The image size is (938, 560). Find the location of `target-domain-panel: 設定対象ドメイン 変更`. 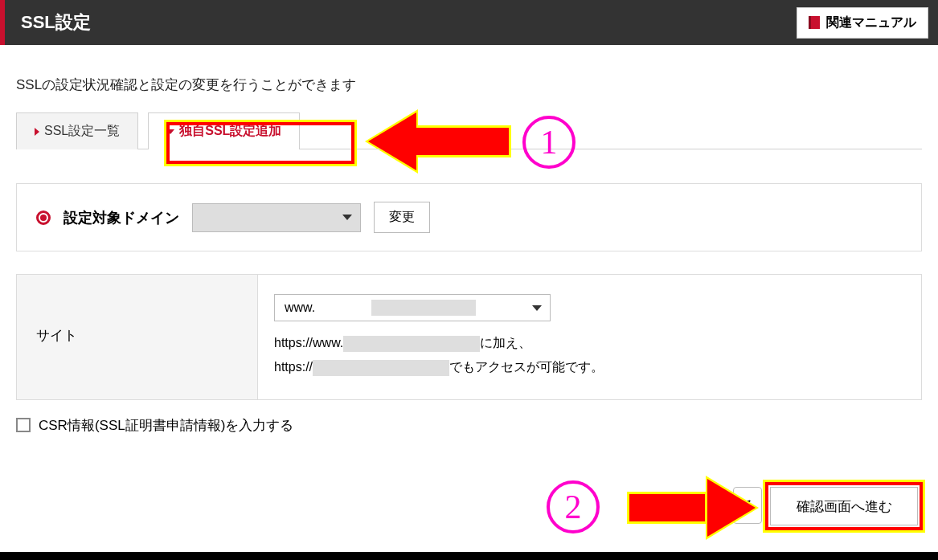

target-domain-panel: 設定対象ドメイン 変更 is located at coordinates (469, 217).